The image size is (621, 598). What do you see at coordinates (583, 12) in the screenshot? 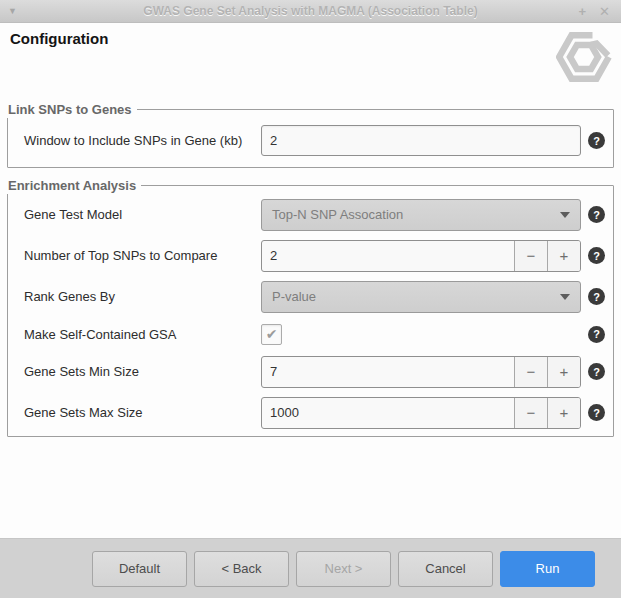
I see `maximize-icon: +` at bounding box center [583, 12].